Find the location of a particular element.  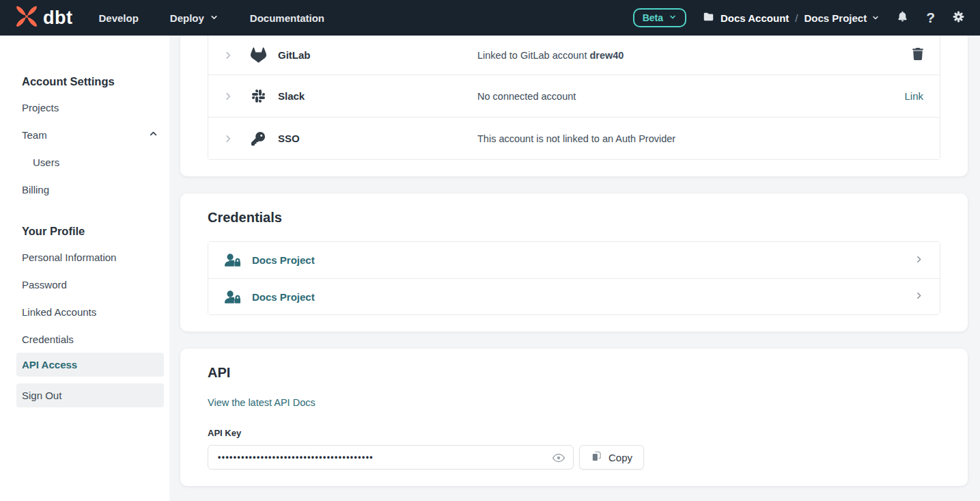

account-name: SSO is located at coordinates (378, 138).